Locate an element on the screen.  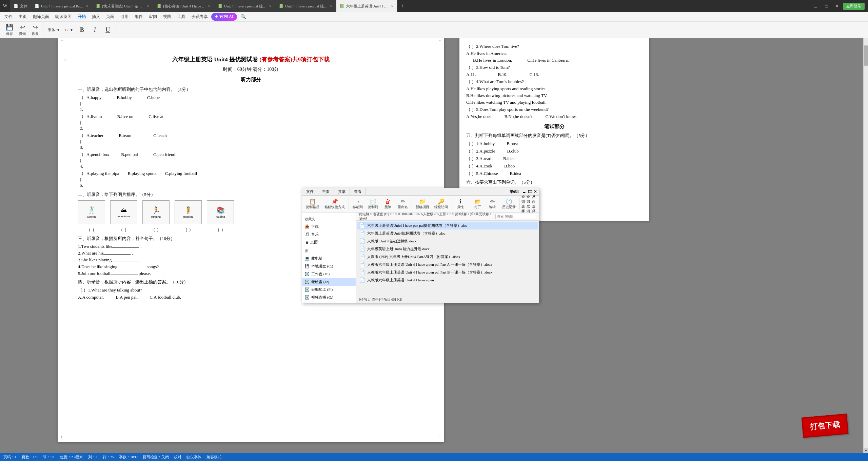
close-button: ✕ is located at coordinates (837, 6).